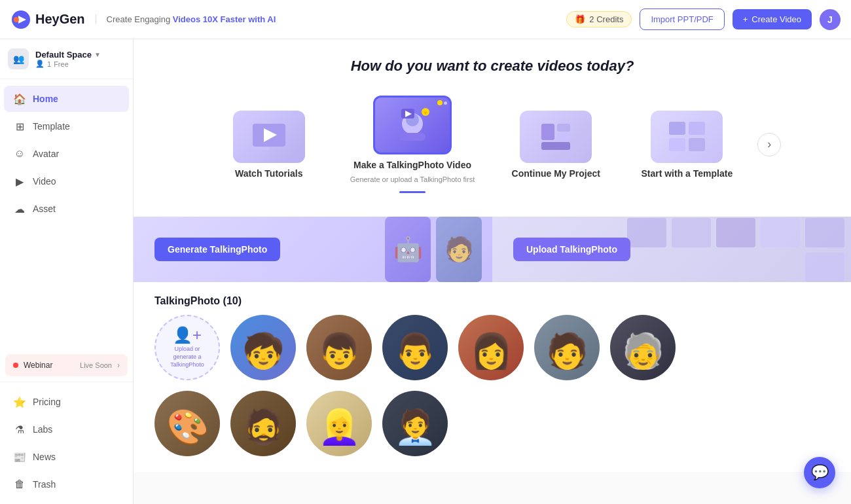 This screenshot has height=504, width=851. I want to click on card-start-template: Start with a Template, so click(687, 145).